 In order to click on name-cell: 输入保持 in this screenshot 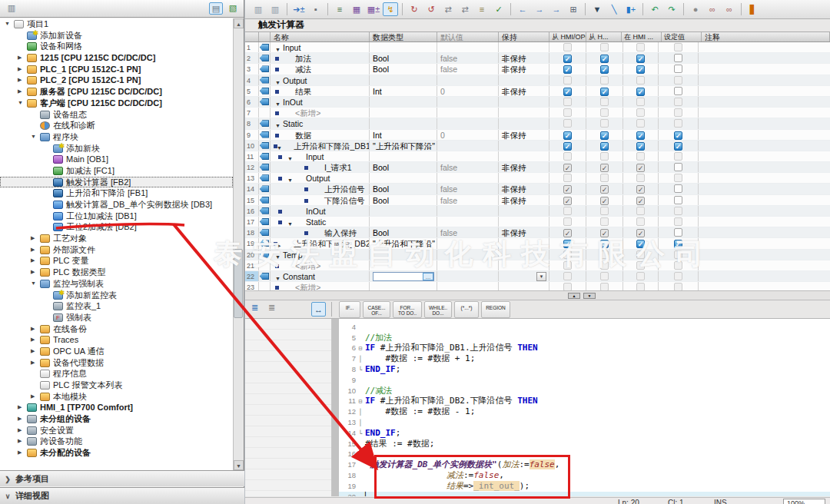, I will do `click(320, 232)`.